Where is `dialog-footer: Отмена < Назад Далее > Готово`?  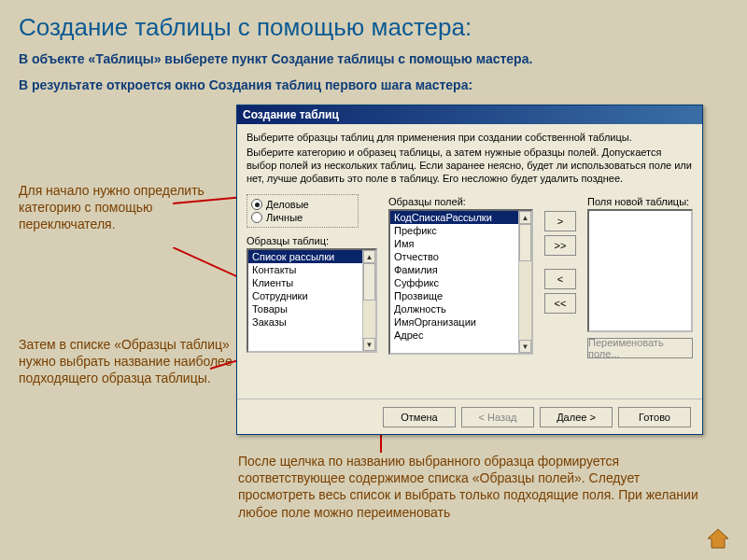
dialog-footer: Отмена < Назад Далее > Готово is located at coordinates (470, 416).